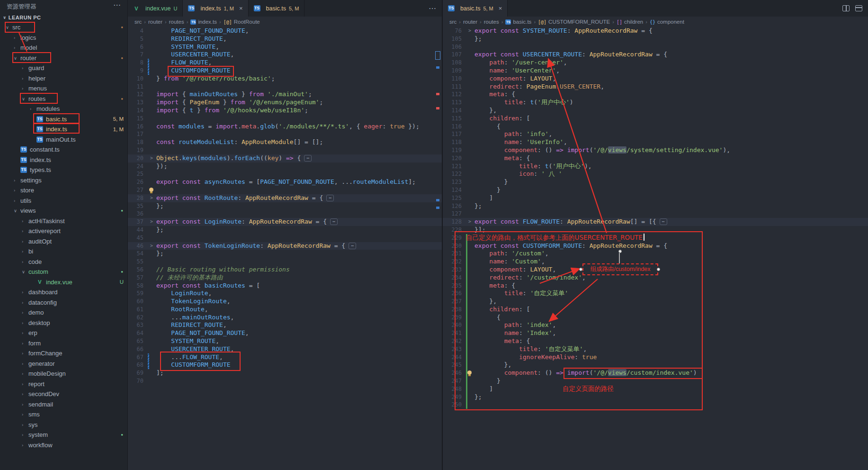 This screenshot has height=470, width=868. Describe the element at coordinates (285, 310) in the screenshot. I see `code-line-61: 61 RootRoute,` at that location.